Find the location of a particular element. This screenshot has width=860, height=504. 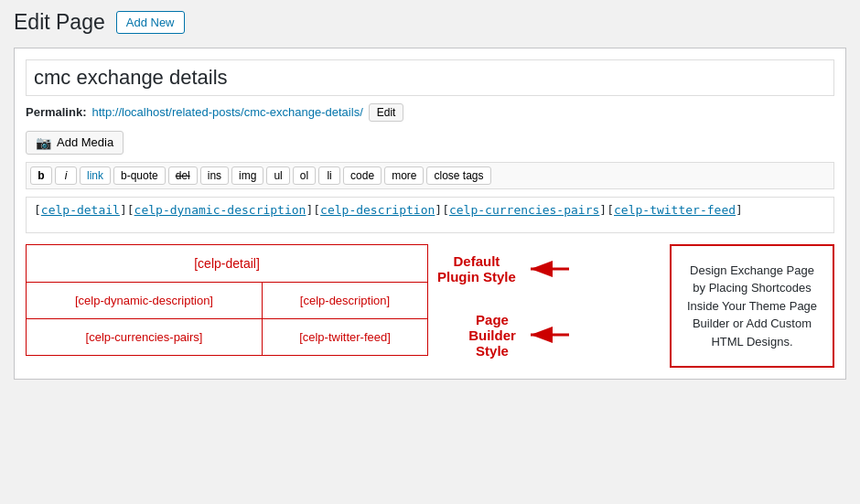

default-plugin-style-label: Default Plugin Style is located at coordinates (477, 269).